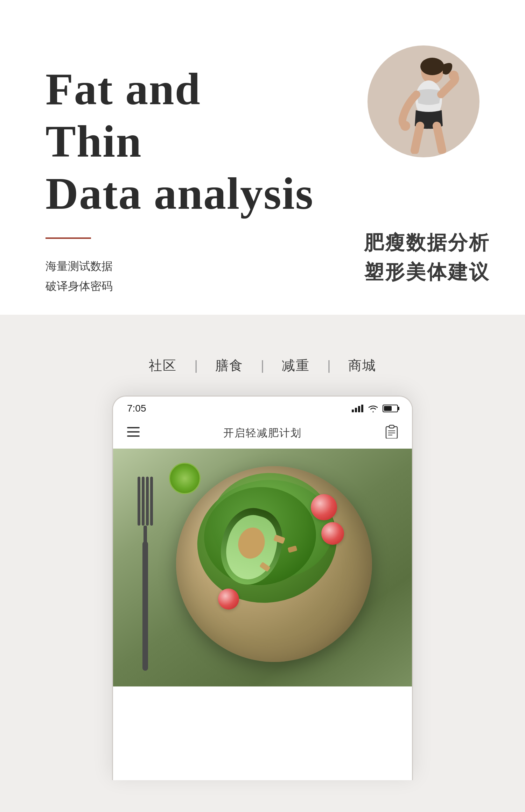 This screenshot has height=812, width=525. What do you see at coordinates (373, 408) in the screenshot?
I see `wifi-icon` at bounding box center [373, 408].